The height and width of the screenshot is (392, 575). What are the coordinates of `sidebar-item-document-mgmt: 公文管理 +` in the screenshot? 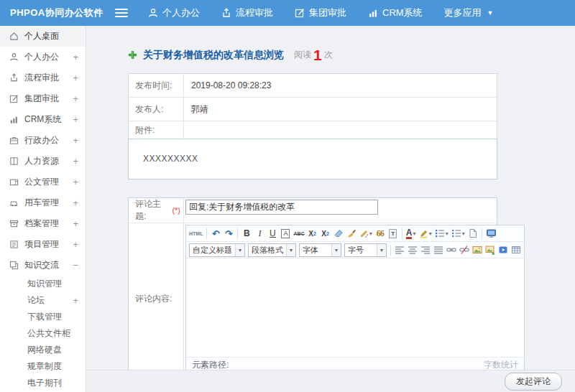 It's located at (43, 182).